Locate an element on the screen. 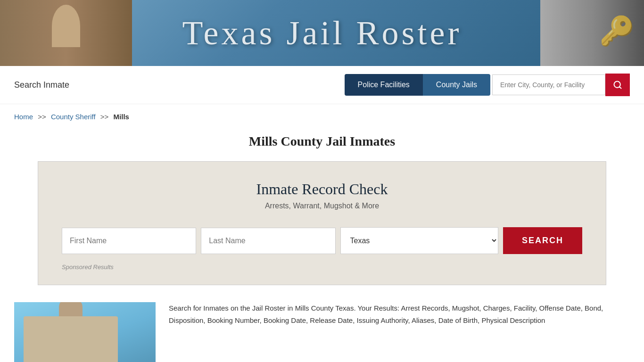  nav-buttons: Police Facilities County Jails is located at coordinates (418, 85).